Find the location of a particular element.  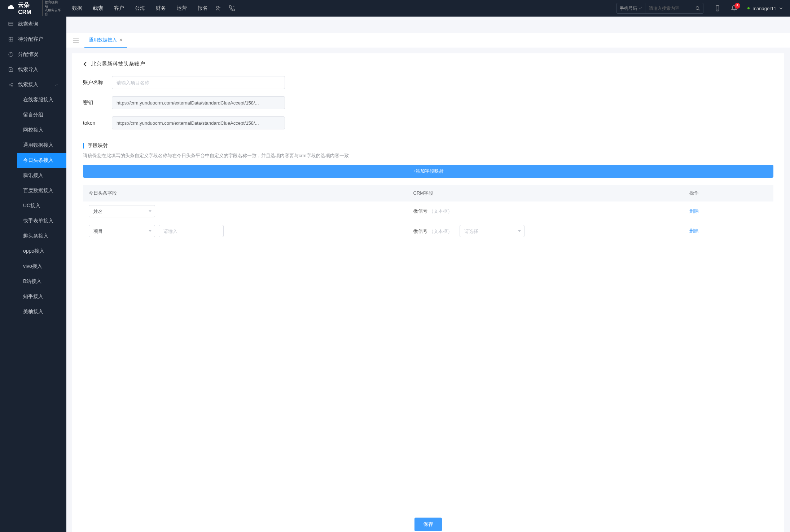

toutiao-field-select: 姓名 is located at coordinates (122, 211).